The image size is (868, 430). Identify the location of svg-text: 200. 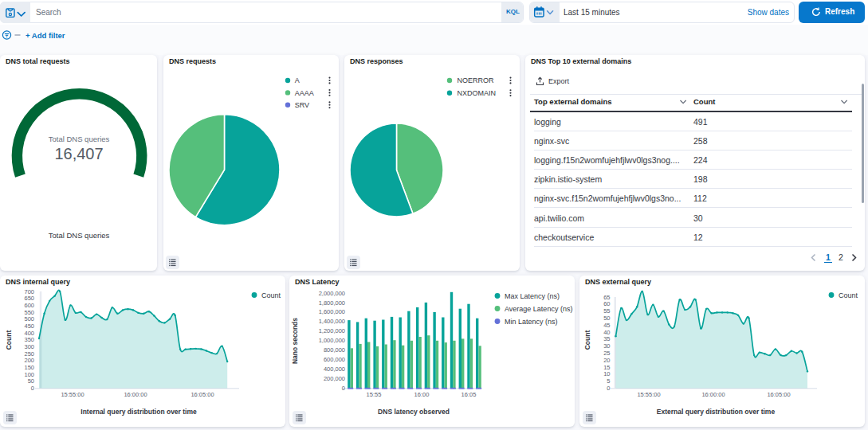
(29, 360).